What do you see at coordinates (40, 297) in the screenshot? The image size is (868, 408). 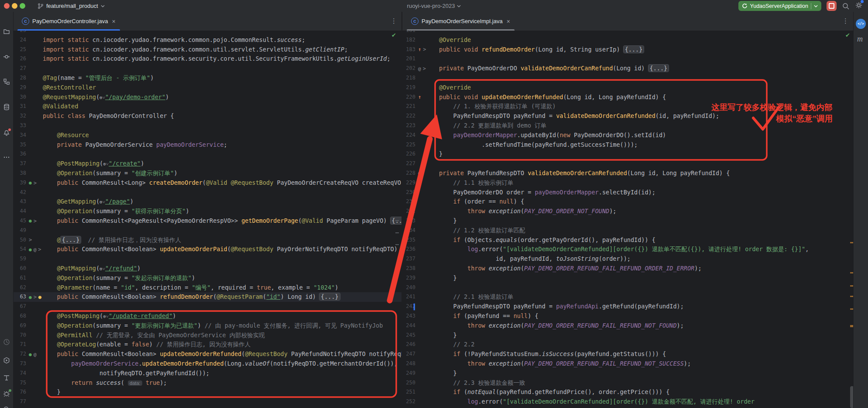 I see `intention-bulb-icon: ●` at bounding box center [40, 297].